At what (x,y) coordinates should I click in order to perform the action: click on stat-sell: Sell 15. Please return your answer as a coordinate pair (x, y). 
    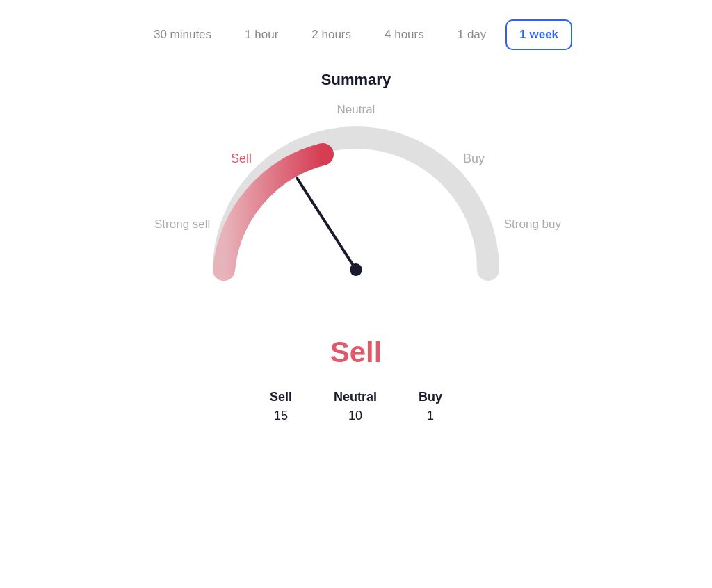
    Looking at the image, I should click on (281, 407).